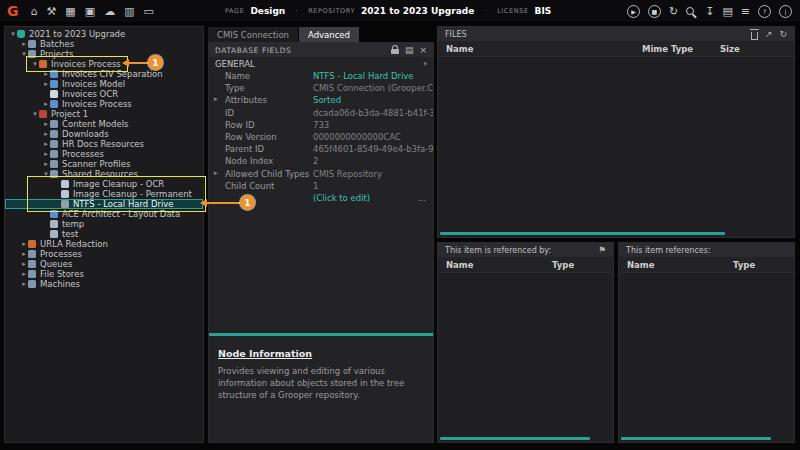  Describe the element at coordinates (373, 113) in the screenshot. I see `property-value: dcada06d-b3da-4881-b41f-3e73f3316...` at that location.